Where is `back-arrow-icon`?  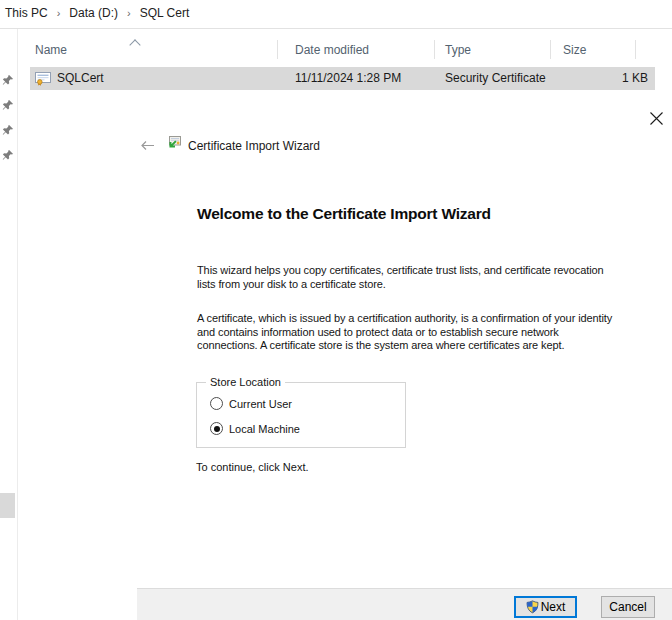
back-arrow-icon is located at coordinates (148, 144).